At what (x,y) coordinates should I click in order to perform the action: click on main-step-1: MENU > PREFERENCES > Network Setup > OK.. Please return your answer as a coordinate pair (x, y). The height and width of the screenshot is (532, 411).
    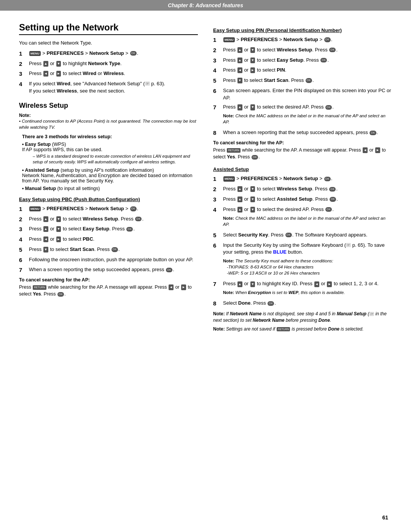
    Looking at the image, I should click on (108, 54).